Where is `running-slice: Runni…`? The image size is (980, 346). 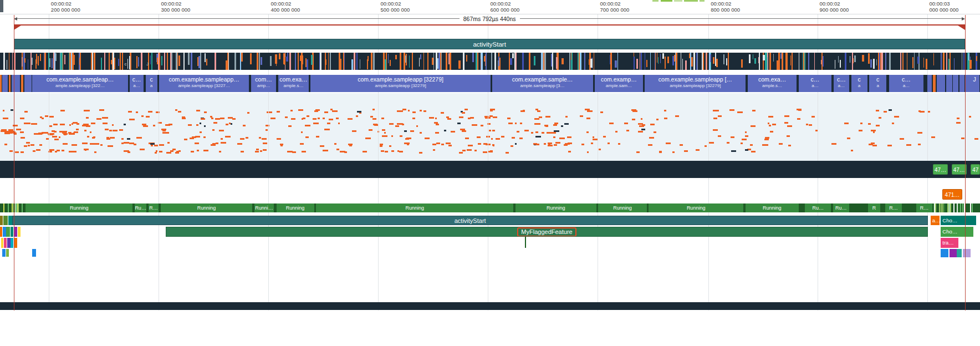 running-slice: Runni… is located at coordinates (264, 208).